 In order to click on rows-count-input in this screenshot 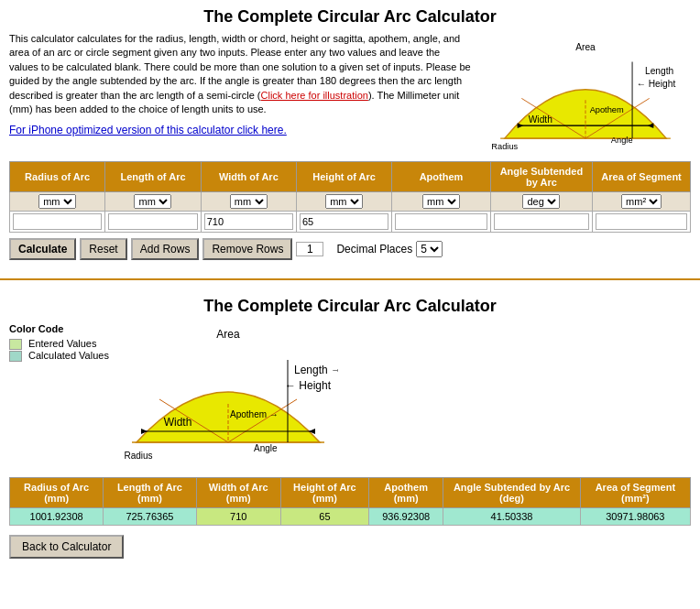, I will do `click(310, 249)`.